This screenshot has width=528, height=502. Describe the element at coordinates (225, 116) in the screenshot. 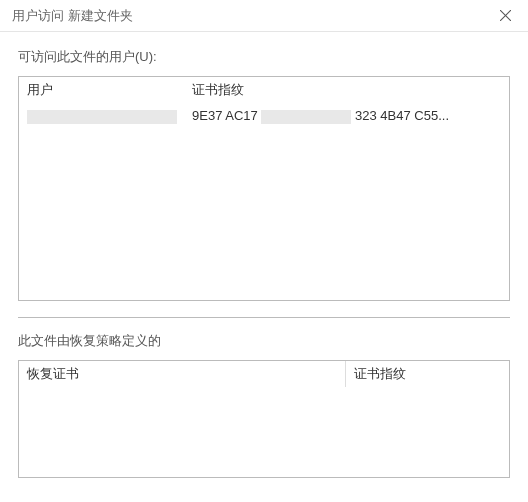

I see `fingerprint-part-1: 9E37 AC17` at that location.